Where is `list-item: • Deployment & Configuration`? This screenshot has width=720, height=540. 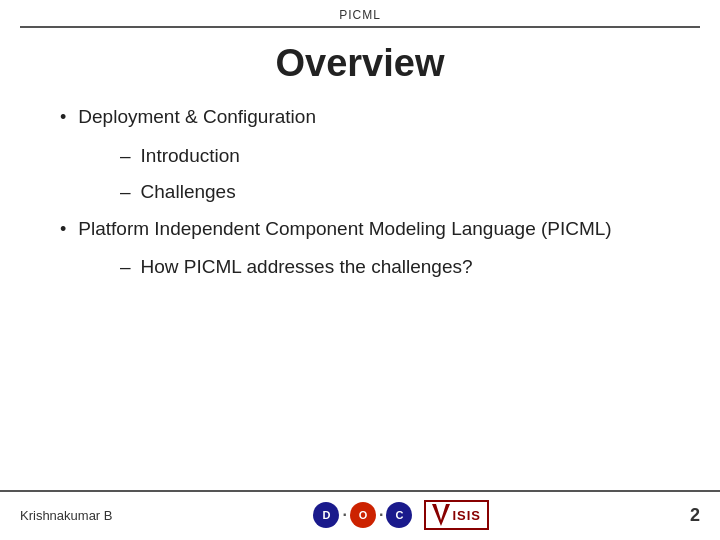 list-item: • Deployment & Configuration is located at coordinates (360, 118).